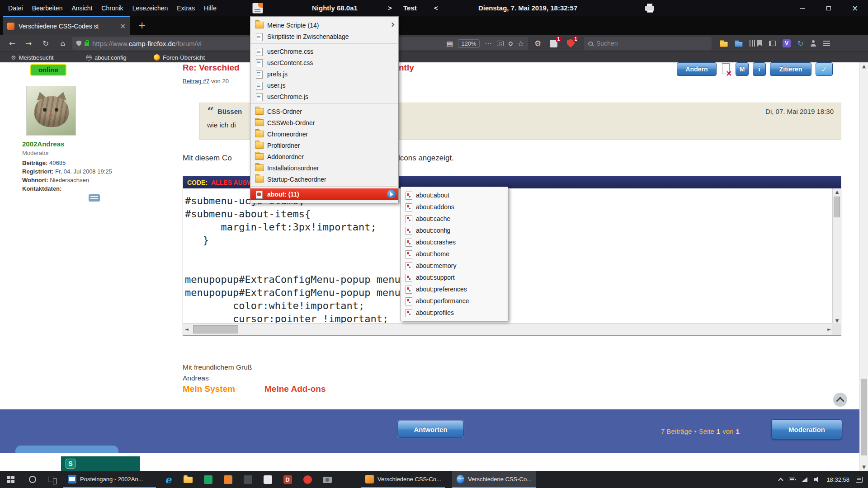  I want to click on script-menu-item: Profilordner, so click(325, 145).